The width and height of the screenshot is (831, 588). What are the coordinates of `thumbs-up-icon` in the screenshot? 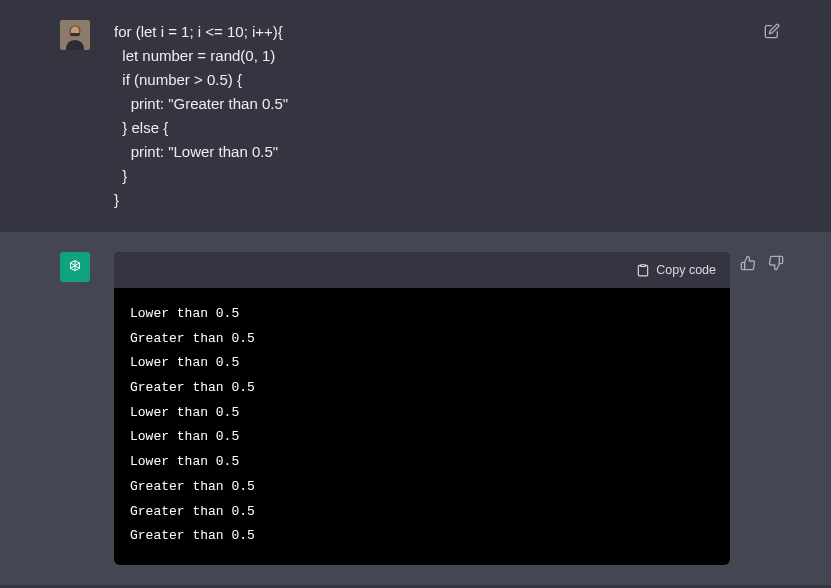 It's located at (748, 263).